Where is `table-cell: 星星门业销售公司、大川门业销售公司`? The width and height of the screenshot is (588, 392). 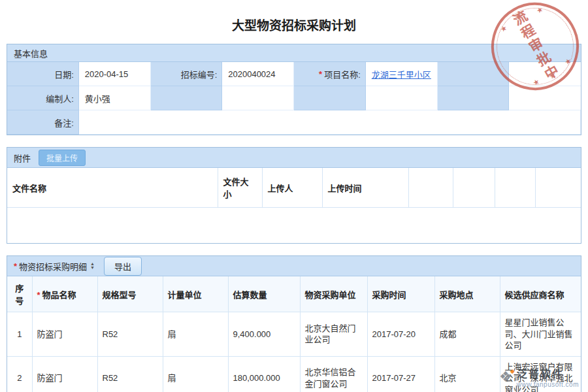
table-cell: 星星门业销售公司、大川门业销售公司 is located at coordinates (540, 335).